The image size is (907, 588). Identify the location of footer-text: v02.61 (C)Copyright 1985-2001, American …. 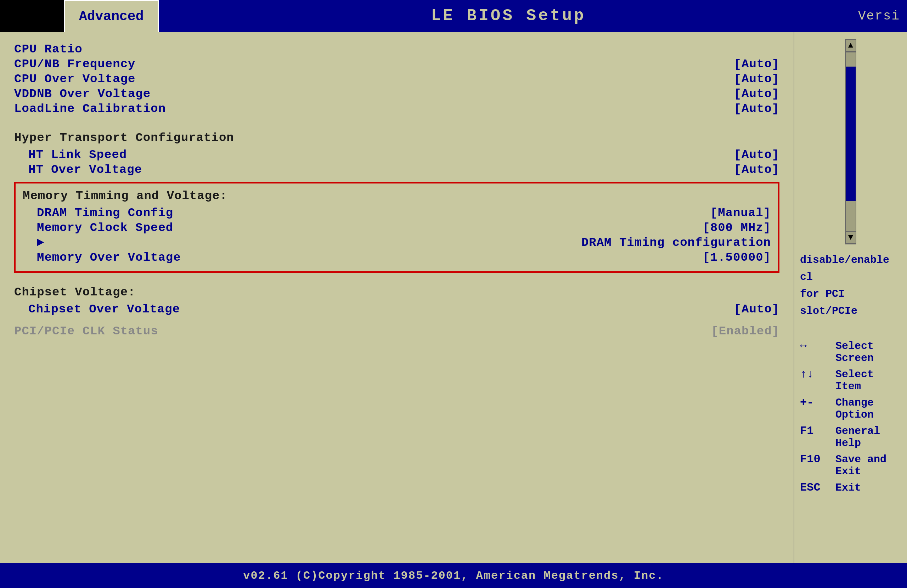
(454, 576).